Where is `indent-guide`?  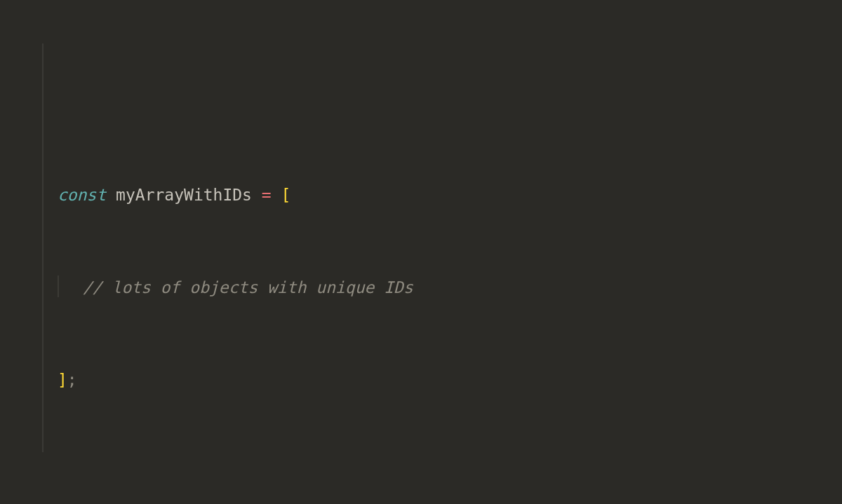 indent-guide is located at coordinates (43, 248).